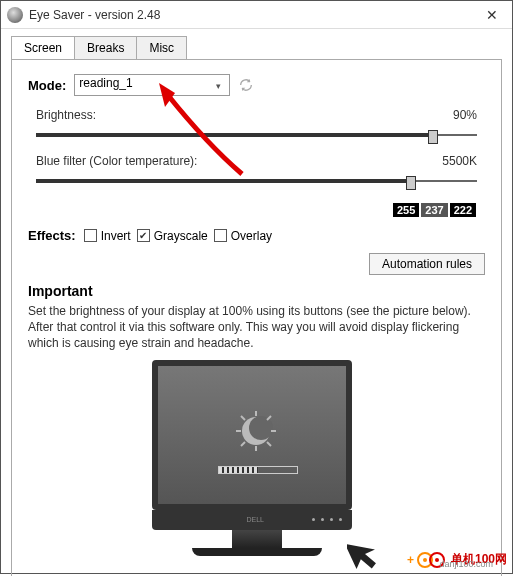 This screenshot has width=517, height=576. Describe the element at coordinates (15, 15) in the screenshot. I see `app-icon` at that location.